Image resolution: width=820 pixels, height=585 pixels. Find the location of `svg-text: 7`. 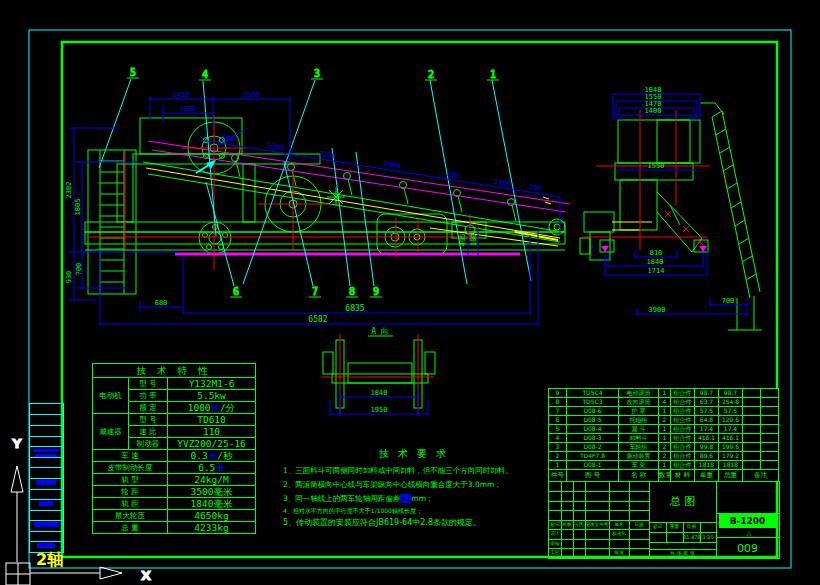

svg-text: 7 is located at coordinates (315, 292).